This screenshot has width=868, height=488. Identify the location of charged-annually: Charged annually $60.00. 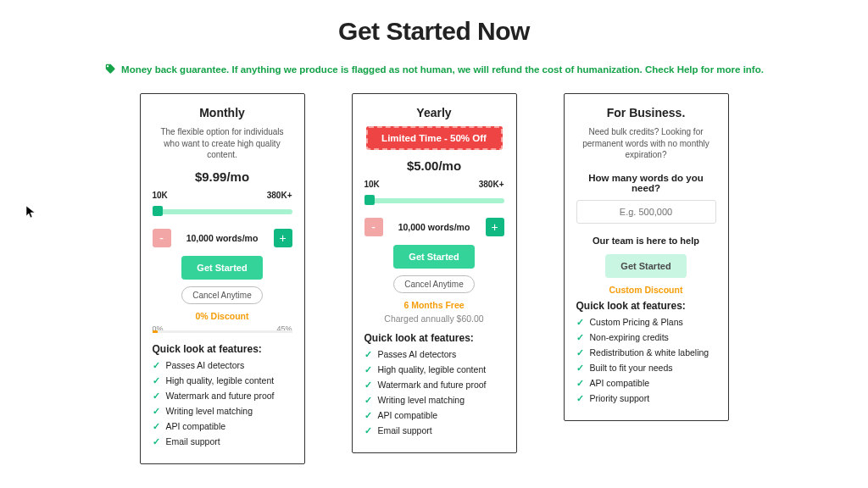
(434, 319).